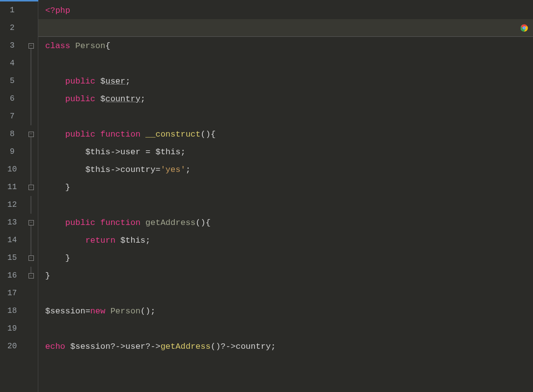 This screenshot has height=392, width=533. Describe the element at coordinates (19, 134) in the screenshot. I see `gutter-row: 8−` at that location.